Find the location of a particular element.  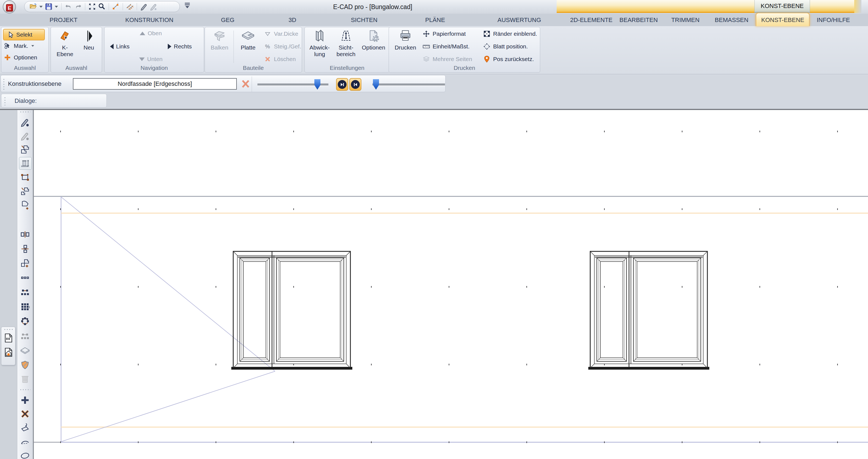

red-x-icon is located at coordinates (246, 84).